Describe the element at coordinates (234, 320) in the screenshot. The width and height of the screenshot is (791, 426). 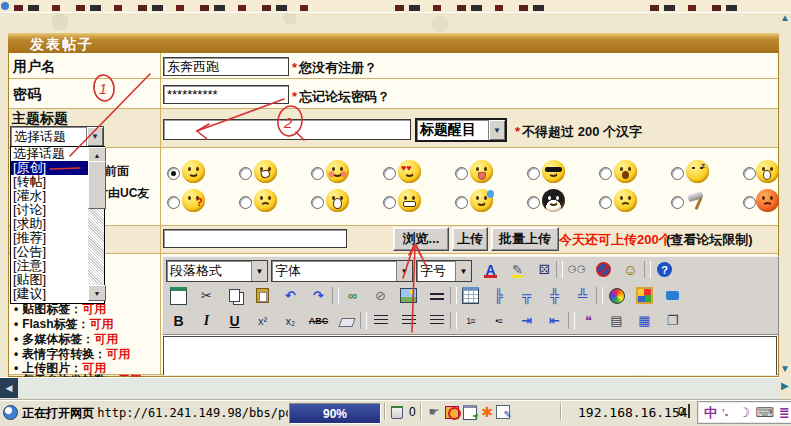
I see `underline-icon: U` at that location.